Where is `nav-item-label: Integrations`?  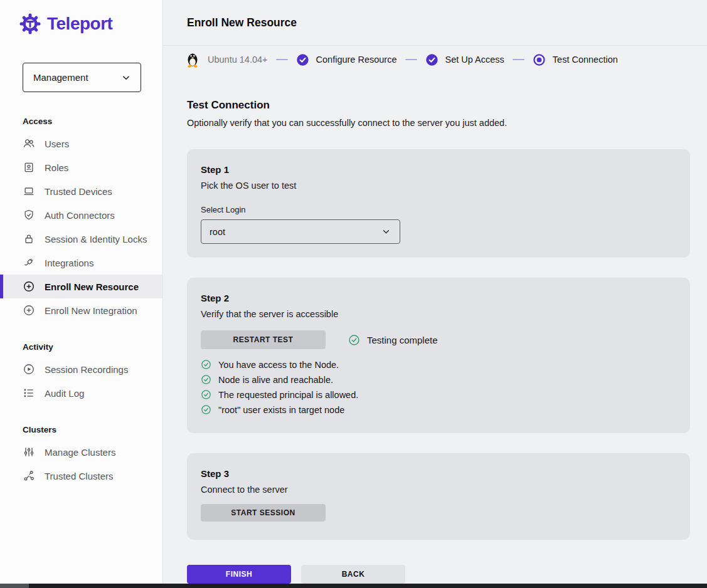
nav-item-label: Integrations is located at coordinates (69, 263).